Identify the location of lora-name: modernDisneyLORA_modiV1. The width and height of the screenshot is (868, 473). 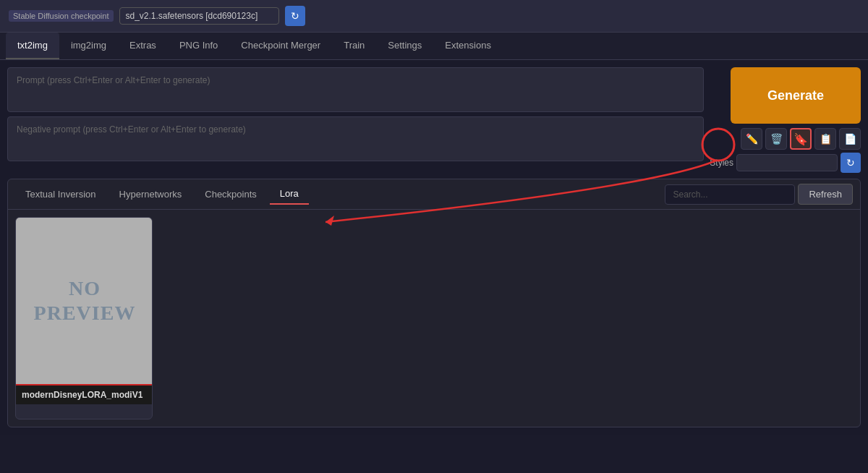
(84, 395).